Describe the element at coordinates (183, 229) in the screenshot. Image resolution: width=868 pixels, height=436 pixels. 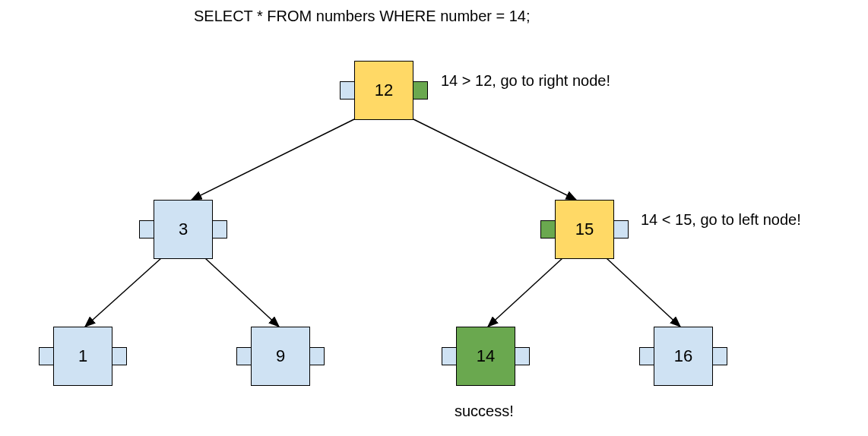
I see `node-value: 3` at that location.